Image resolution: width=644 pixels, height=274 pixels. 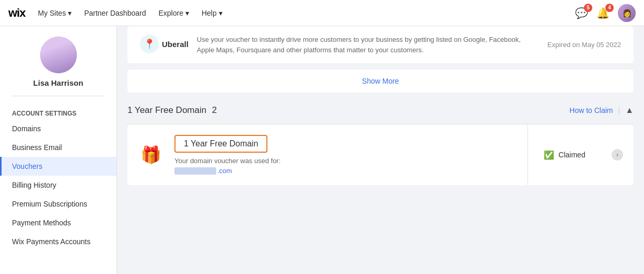 What do you see at coordinates (151, 155) in the screenshot?
I see `domain-icon-wrap: 🎁` at bounding box center [151, 155].